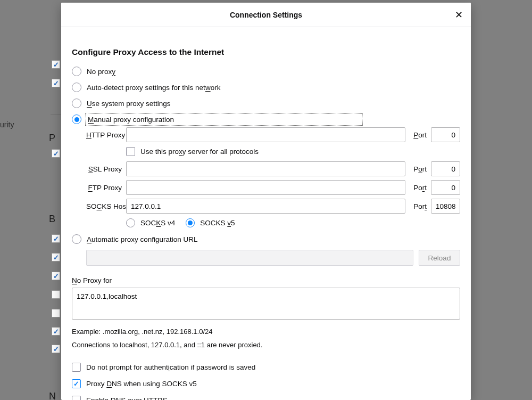 The width and height of the screenshot is (532, 400). Describe the element at coordinates (418, 207) in the screenshot. I see `socks-port-label: Port` at that location.